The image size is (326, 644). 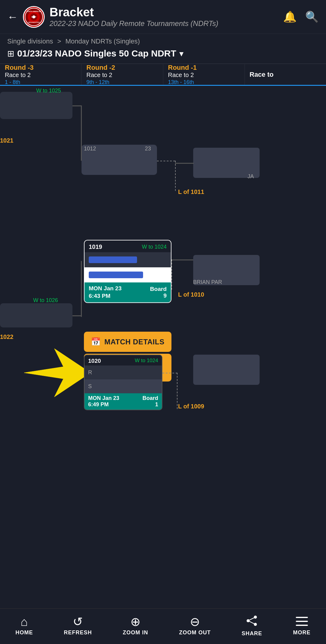 I want to click on nav-refresh: ↺ REFRESH, so click(x=78, y=626).